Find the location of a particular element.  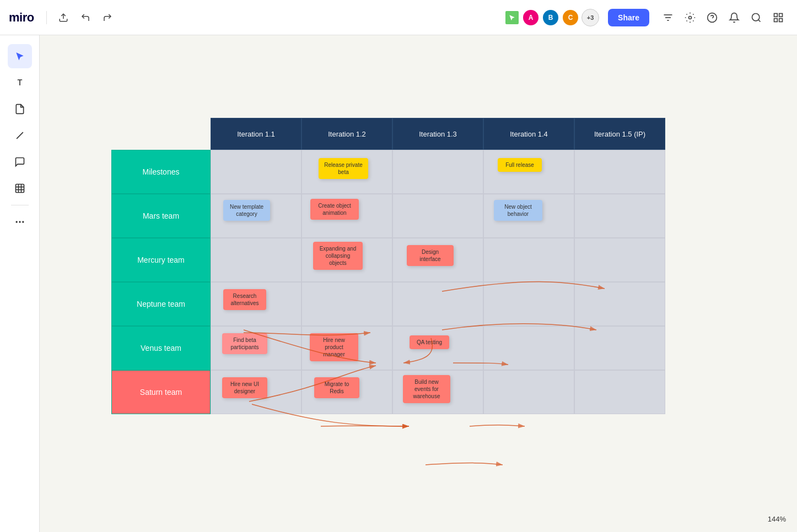

col-header-3: Iteration 1.4 is located at coordinates (529, 134).